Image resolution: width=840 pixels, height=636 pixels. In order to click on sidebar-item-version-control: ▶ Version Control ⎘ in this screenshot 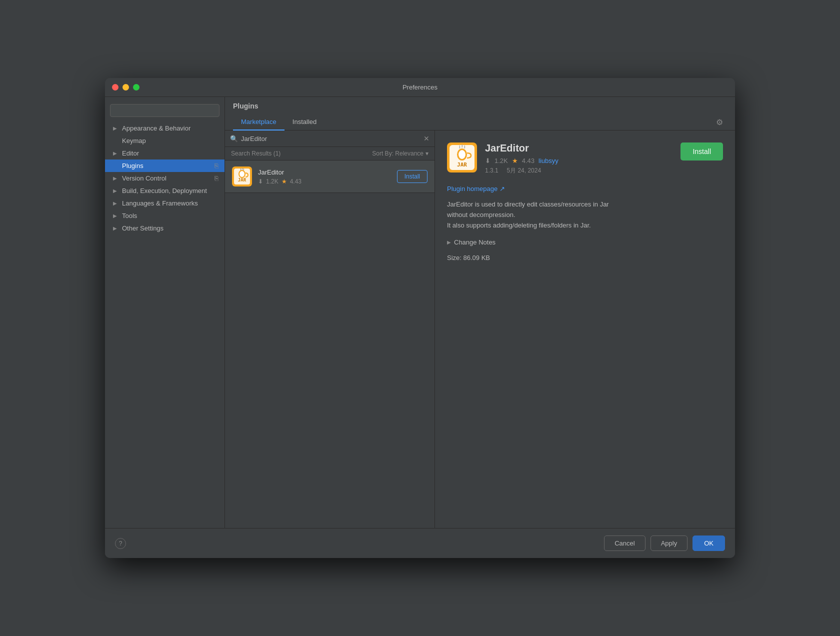, I will do `click(165, 178)`.